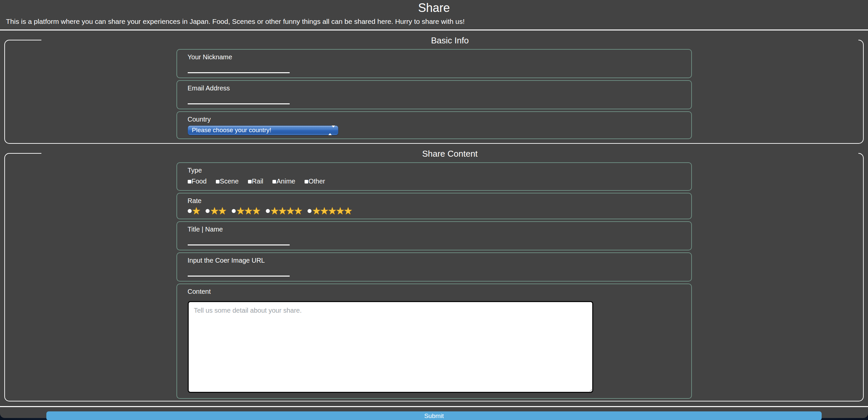  What do you see at coordinates (246, 211) in the screenshot?
I see `rate-option-3-star: ★★★` at bounding box center [246, 211].